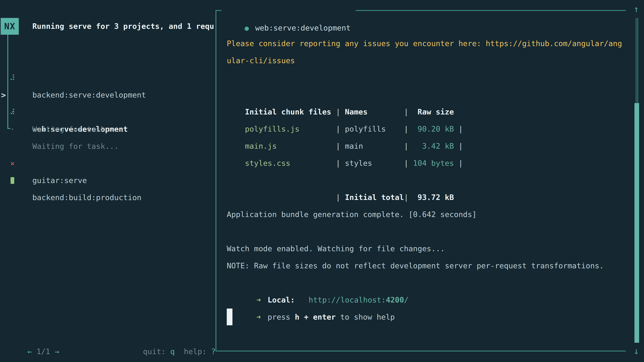  What do you see at coordinates (340, 95) in the screenshot?
I see `chunk-table-header-row: Initial chunk files|Names|Raw size` at bounding box center [340, 95].